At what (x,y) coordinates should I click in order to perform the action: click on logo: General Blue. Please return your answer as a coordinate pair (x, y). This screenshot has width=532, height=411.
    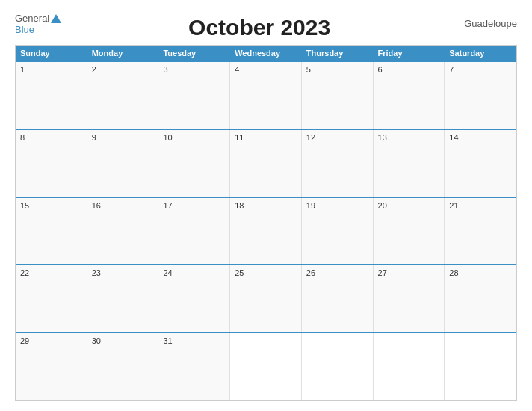
    Looking at the image, I should click on (38, 24).